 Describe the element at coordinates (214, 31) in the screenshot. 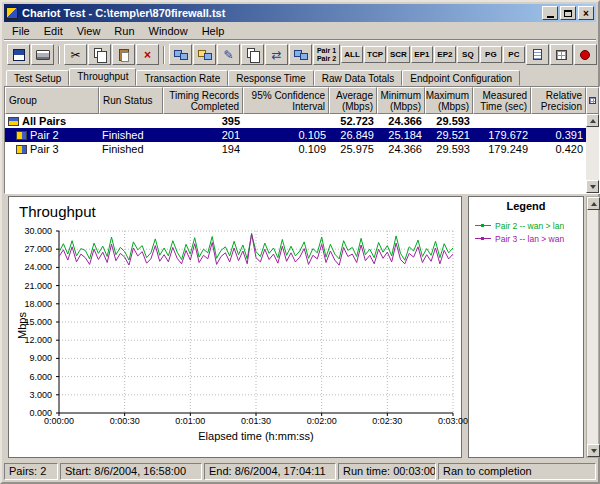

I see `menu-help: Help` at that location.